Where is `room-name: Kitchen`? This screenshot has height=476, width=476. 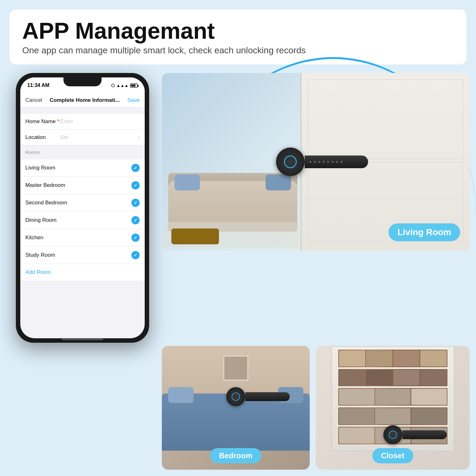 room-name: Kitchen is located at coordinates (78, 238).